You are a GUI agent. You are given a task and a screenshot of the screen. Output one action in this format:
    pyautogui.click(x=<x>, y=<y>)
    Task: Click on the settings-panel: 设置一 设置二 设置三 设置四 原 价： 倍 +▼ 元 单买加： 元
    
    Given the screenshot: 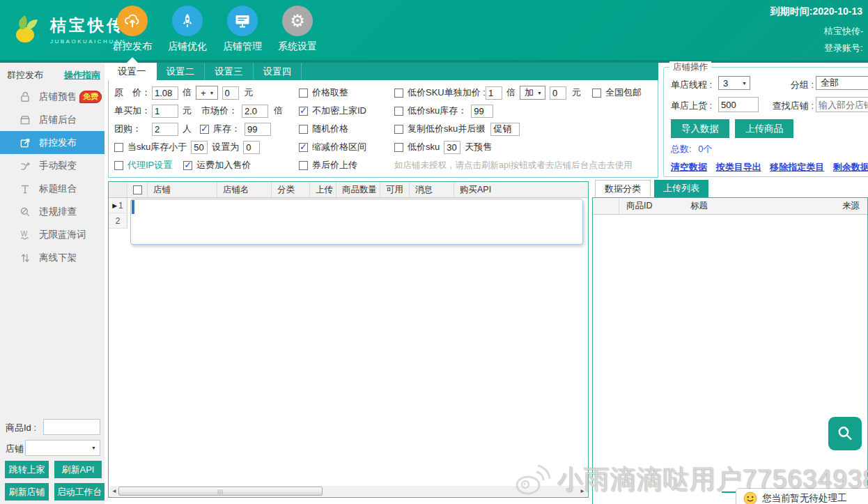 What is the action you would take?
    pyautogui.click(x=383, y=120)
    